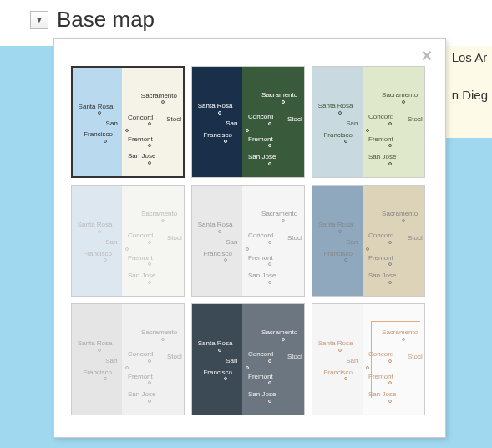 Image resolution: width=492 pixels, height=448 pixels. Describe the element at coordinates (368, 122) in the screenshot. I see `style-option-terrain: SacramentoSanta RosaConcordStoclSanFranc…` at that location.